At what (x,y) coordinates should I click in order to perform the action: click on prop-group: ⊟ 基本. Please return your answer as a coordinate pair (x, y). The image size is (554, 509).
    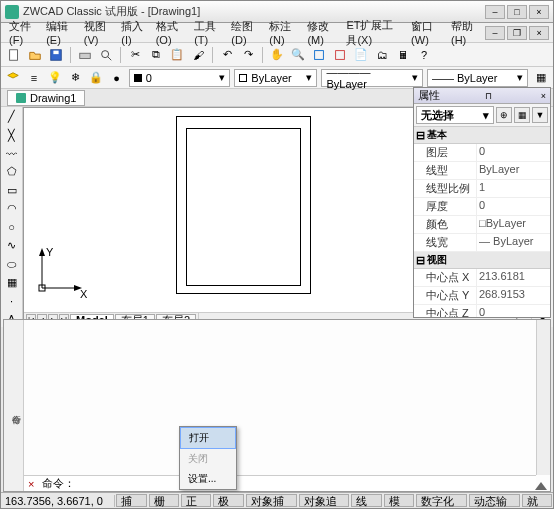
    Looking at the image, I should click on (482, 136).